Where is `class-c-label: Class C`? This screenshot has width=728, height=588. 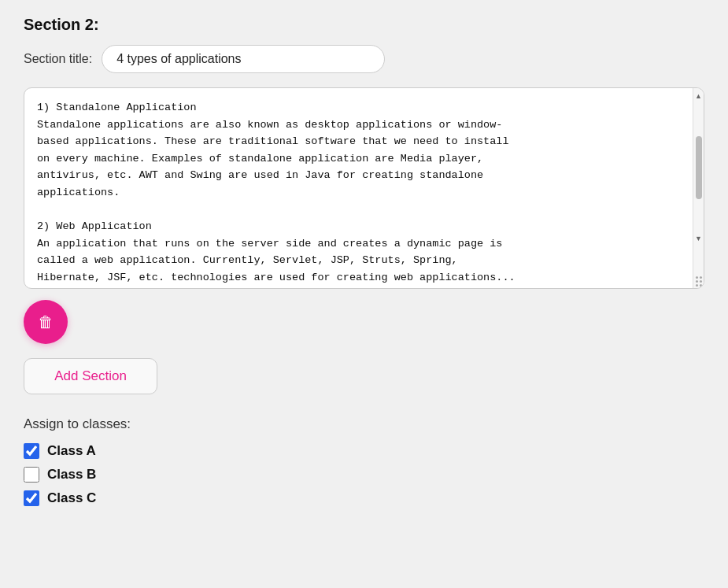 class-c-label: Class C is located at coordinates (72, 498).